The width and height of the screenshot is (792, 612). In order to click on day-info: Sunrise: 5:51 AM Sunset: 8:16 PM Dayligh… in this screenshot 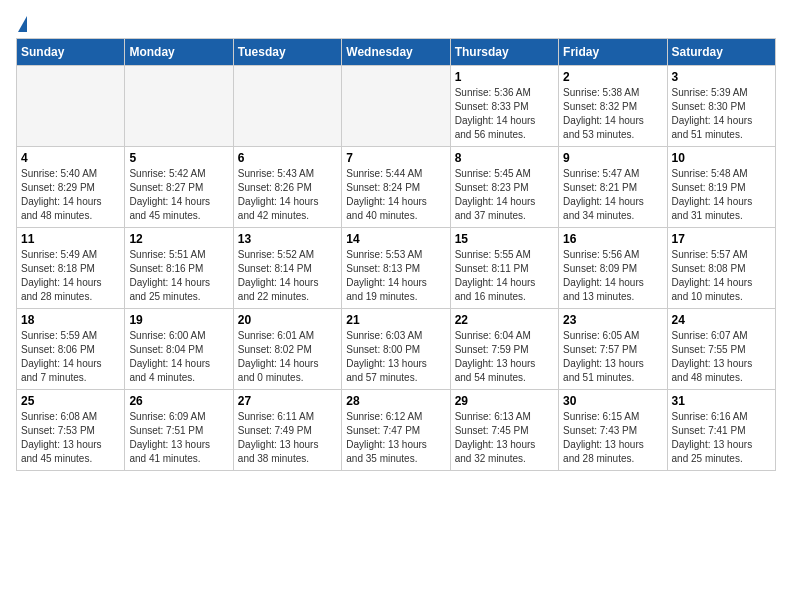, I will do `click(178, 276)`.